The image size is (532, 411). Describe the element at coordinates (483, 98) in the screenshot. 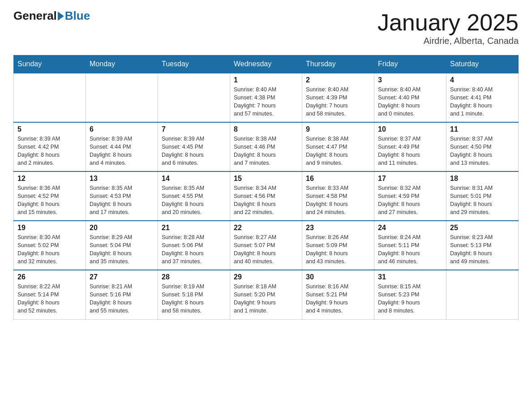

I see `calendar-cell: 4Sunrise: 8:40 AM Sunset: 4:41 PM Daylig…` at that location.